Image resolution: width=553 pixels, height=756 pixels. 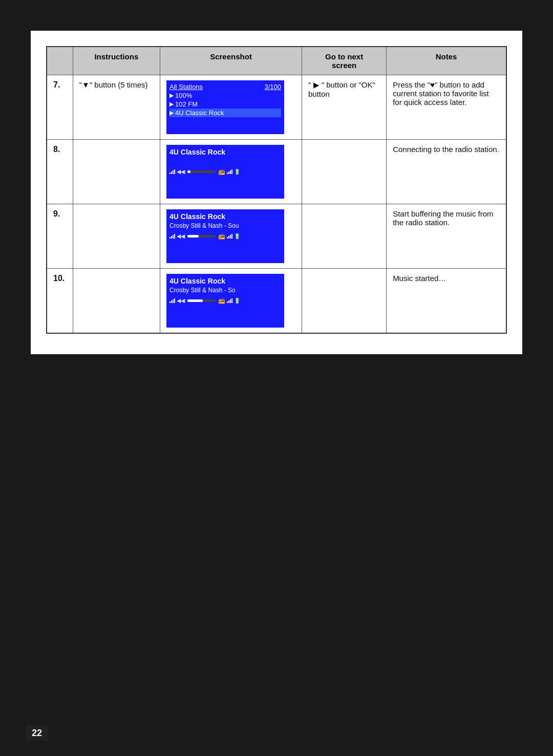 What do you see at coordinates (276, 172) in the screenshot?
I see `table-row: 8.4U Classic Rock ◀◀ 📻` at bounding box center [276, 172].